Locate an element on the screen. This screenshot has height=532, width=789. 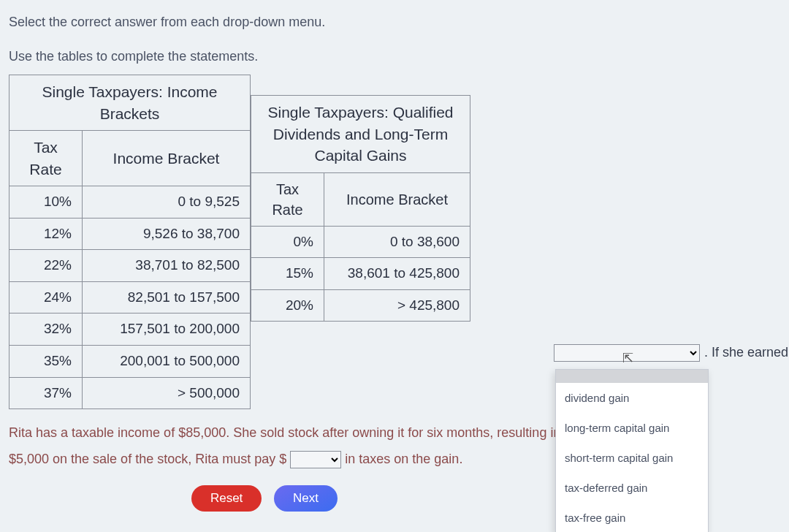
statement-part2-suffix: in taxes on the gain. is located at coordinates (403, 459).